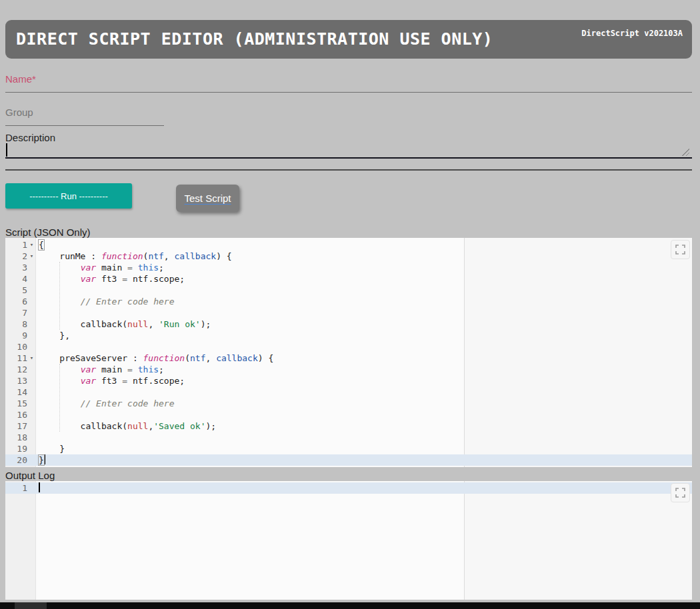  I want to click on code-line-row: 1, so click(349, 488).